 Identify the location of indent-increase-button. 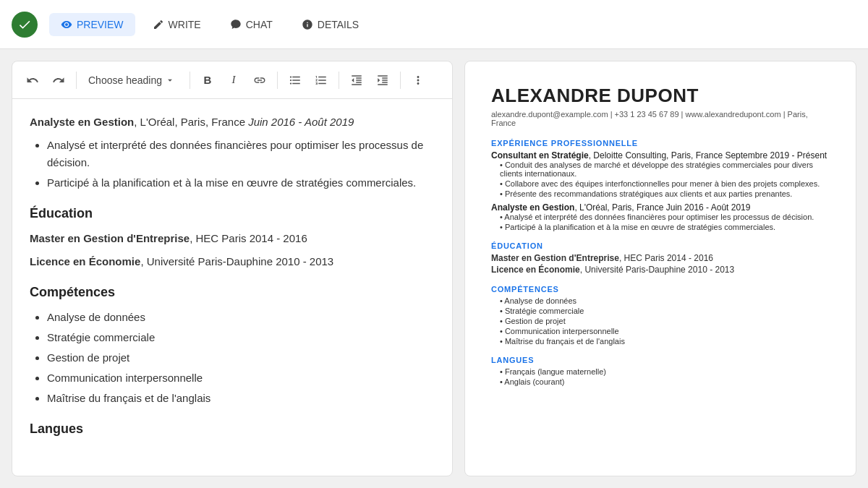
(383, 80).